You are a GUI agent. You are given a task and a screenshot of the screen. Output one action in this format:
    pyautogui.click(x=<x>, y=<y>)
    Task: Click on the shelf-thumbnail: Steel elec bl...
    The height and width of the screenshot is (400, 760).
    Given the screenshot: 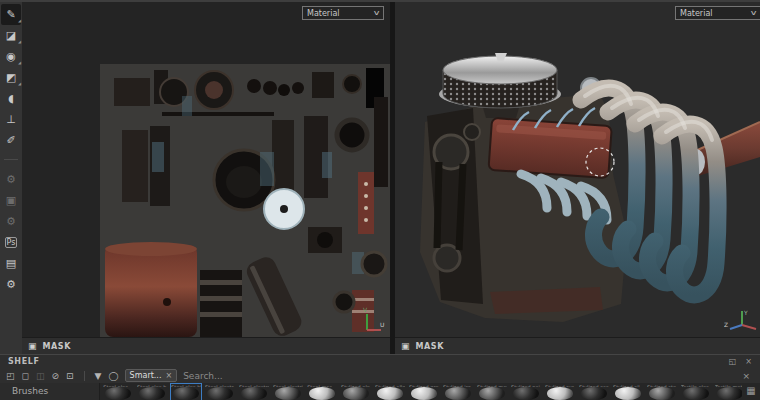 What is the action you would take?
    pyautogui.click(x=186, y=392)
    